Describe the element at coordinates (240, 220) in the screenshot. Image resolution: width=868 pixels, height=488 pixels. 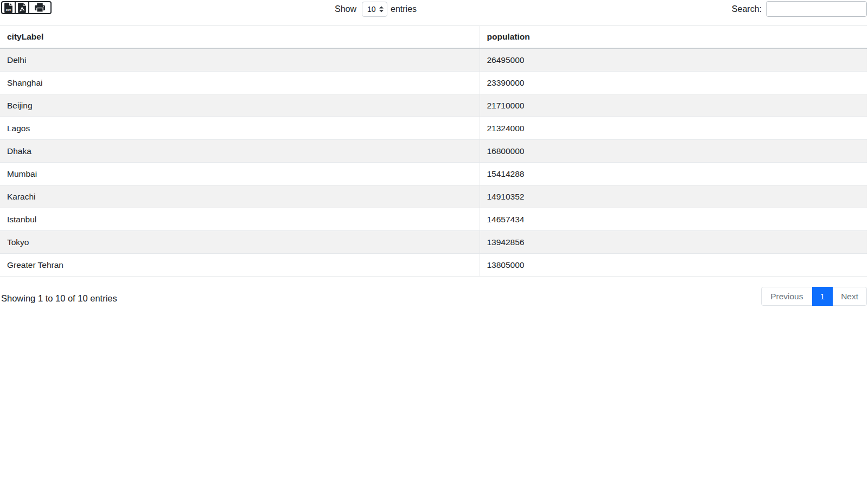
I see `city-cell: Istanbul` at that location.